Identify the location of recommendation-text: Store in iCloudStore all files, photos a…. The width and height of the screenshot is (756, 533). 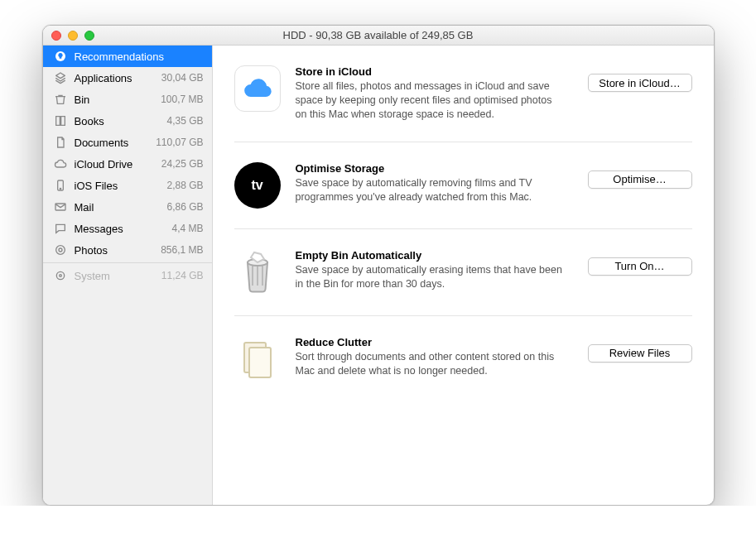
(434, 94).